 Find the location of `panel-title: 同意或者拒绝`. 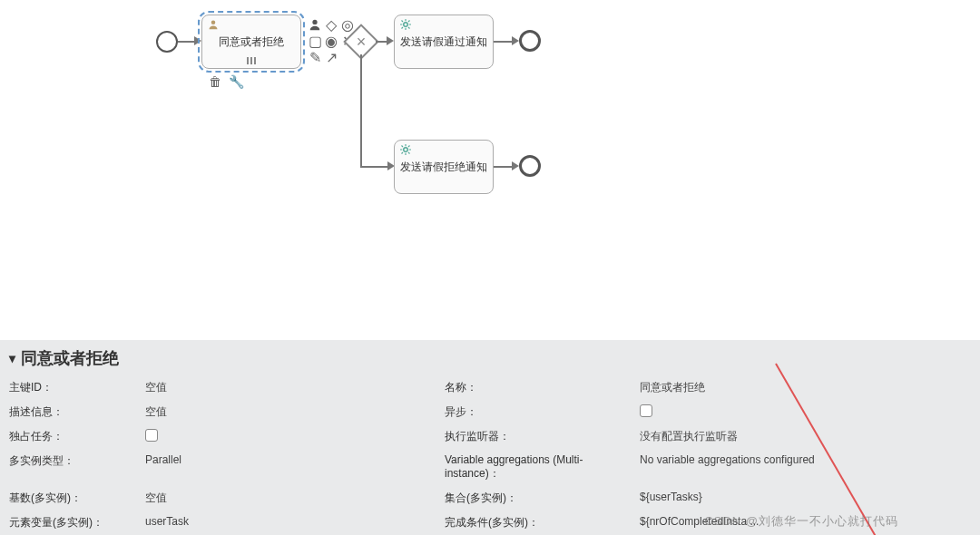

panel-title: 同意或者拒绝 is located at coordinates (70, 358).